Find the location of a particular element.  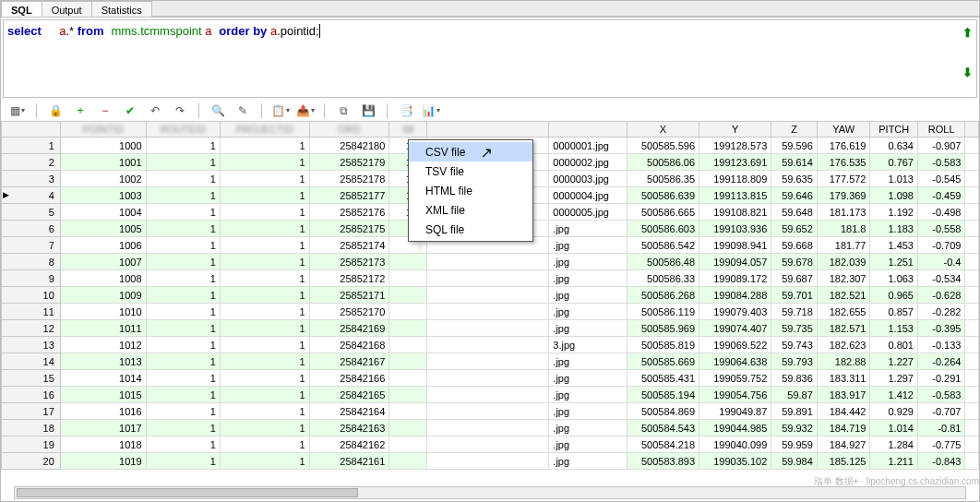

cell-roll: -0.133 is located at coordinates (941, 345).